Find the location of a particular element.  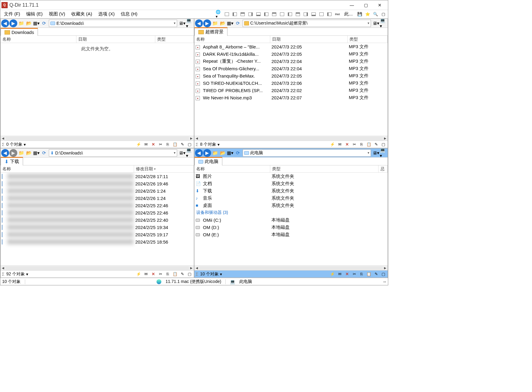

file-row: 2024/2/25 19:17 is located at coordinates (97, 234).